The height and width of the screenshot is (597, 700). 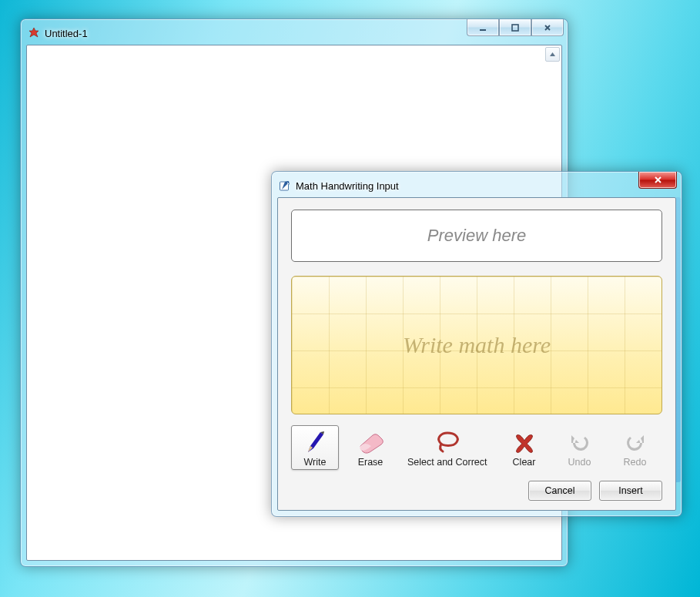 What do you see at coordinates (548, 28) in the screenshot?
I see `close-button` at bounding box center [548, 28].